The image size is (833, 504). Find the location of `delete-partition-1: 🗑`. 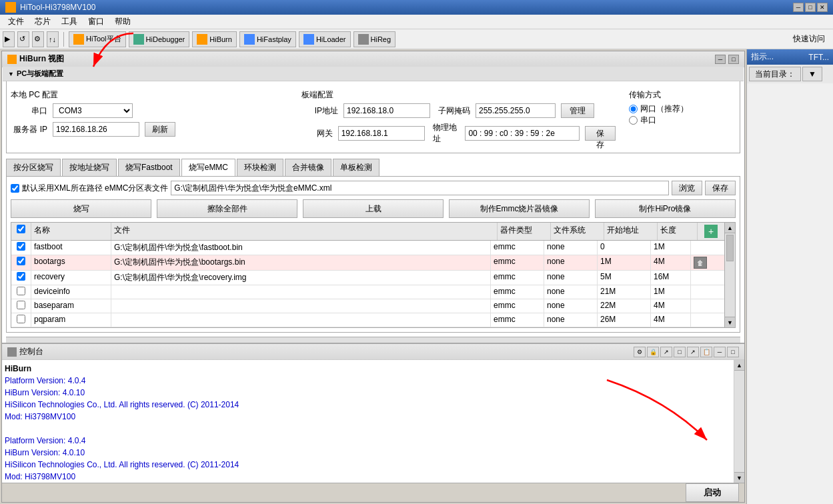

delete-partition-1: 🗑 is located at coordinates (700, 263).